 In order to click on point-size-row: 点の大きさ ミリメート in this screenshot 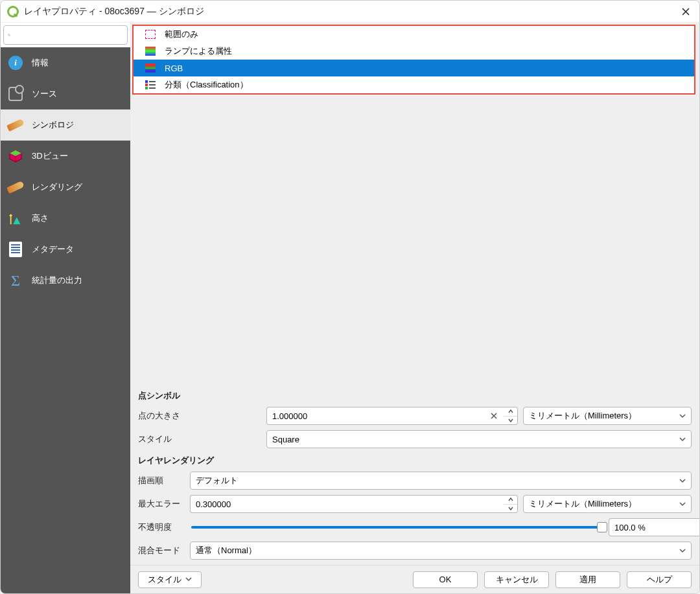, I will do `click(415, 416)`.